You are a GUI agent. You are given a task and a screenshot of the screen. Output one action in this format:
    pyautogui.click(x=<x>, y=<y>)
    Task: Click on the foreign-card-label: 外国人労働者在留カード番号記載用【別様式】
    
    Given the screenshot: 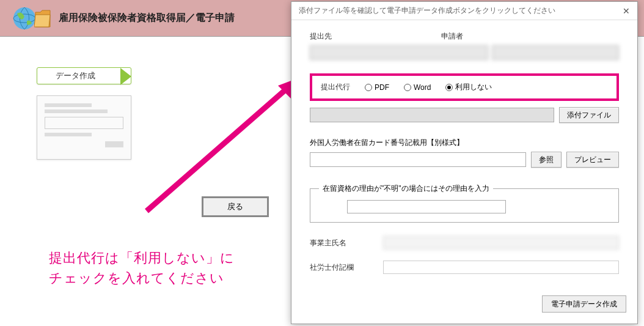 What is the action you would take?
    pyautogui.click(x=464, y=143)
    